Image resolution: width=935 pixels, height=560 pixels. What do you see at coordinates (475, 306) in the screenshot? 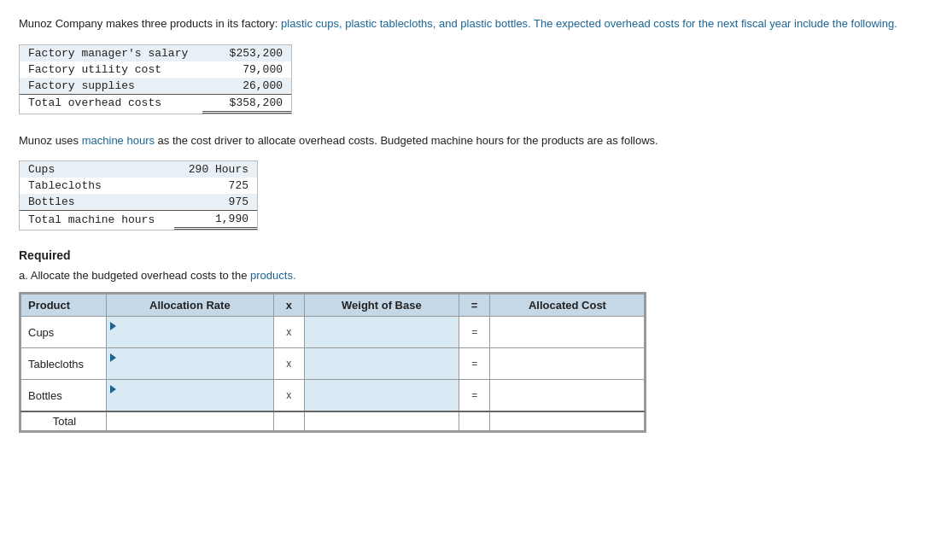
I see `alloc-header-equals: =` at bounding box center [475, 306].